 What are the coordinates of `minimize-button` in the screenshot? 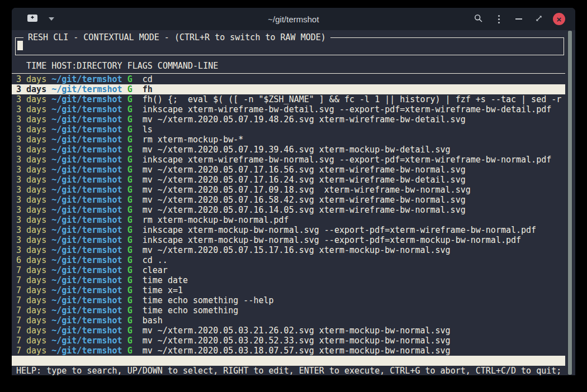 It's located at (519, 19).